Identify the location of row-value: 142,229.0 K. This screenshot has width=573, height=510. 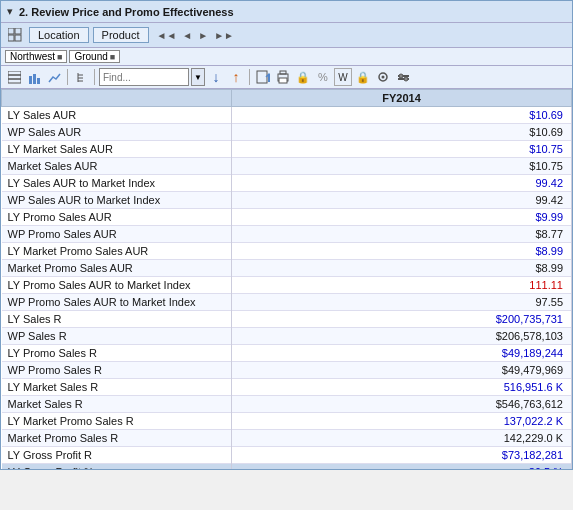
(402, 438).